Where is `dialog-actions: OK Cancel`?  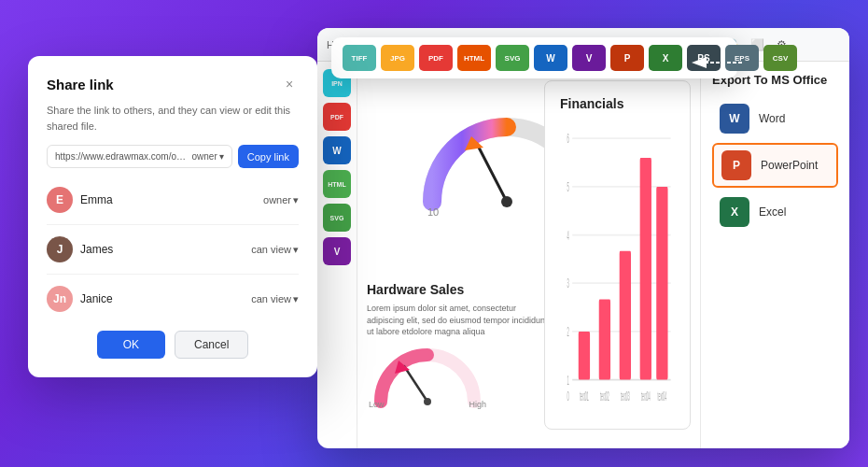 dialog-actions: OK Cancel is located at coordinates (173, 345).